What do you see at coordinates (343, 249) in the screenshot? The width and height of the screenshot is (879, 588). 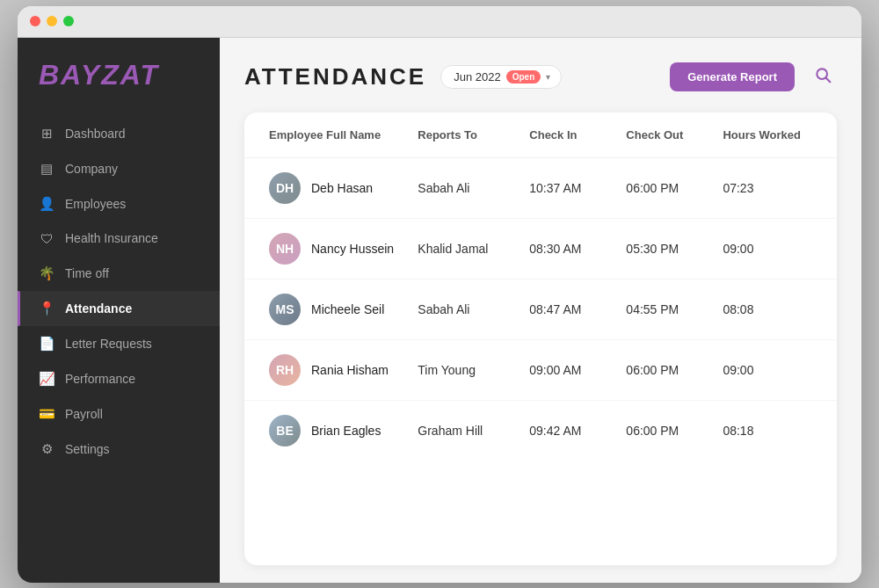 I see `employee-cell-2: NHNancy Hussein` at bounding box center [343, 249].